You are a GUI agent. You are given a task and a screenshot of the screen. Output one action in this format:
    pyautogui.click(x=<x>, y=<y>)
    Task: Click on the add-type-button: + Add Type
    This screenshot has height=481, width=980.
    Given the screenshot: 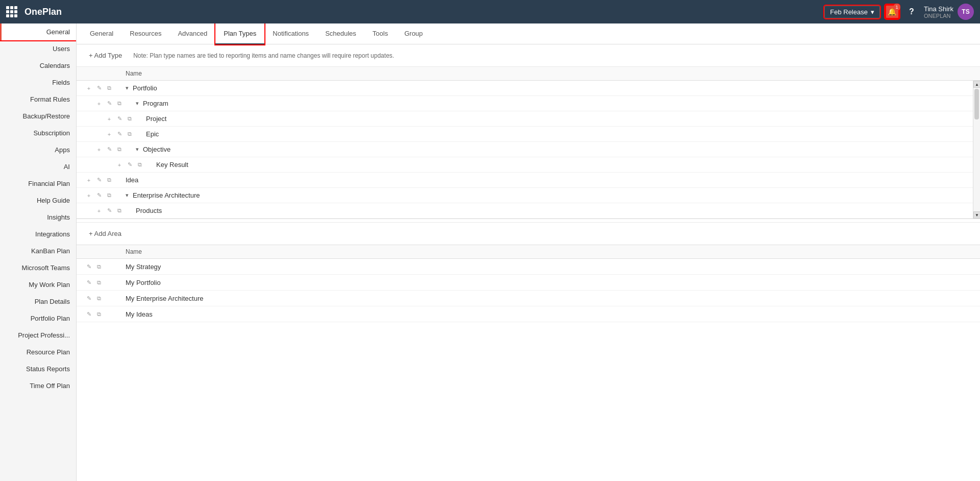 What is the action you would take?
    pyautogui.click(x=105, y=55)
    